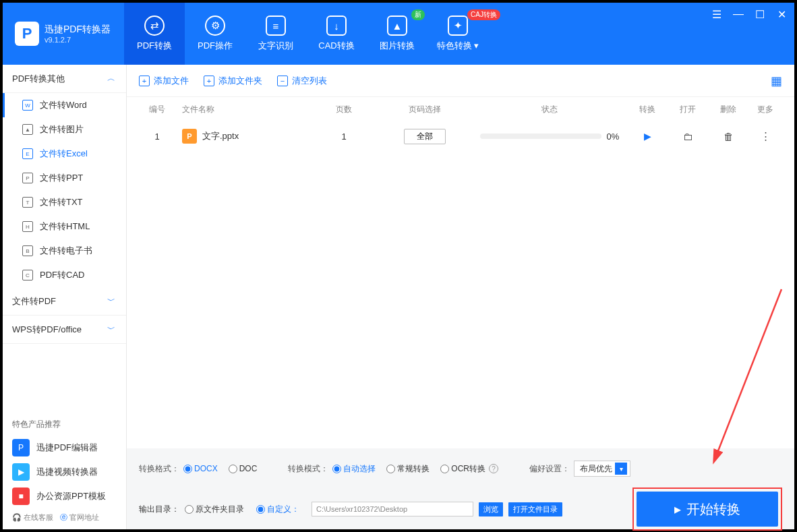 This screenshot has height=532, width=797. What do you see at coordinates (164, 81) in the screenshot?
I see `add-file-button: + 添加文件` at bounding box center [164, 81].